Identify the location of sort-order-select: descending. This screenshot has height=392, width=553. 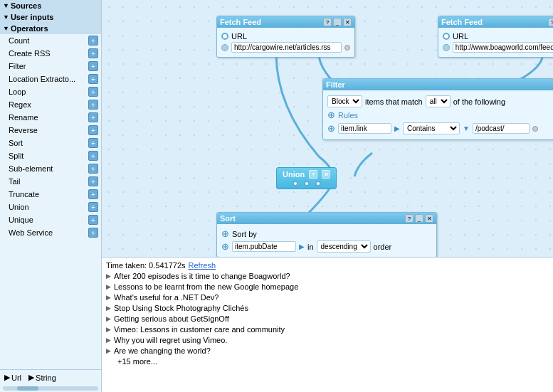
(344, 246).